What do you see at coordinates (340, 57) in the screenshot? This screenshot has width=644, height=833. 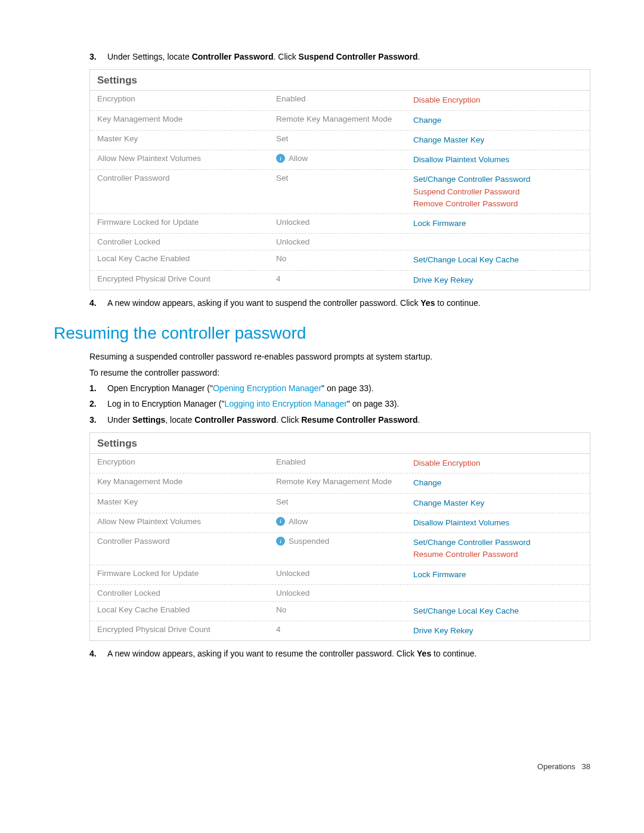 I see `step-3-top: 3. Under Settings, locate Controller Pas…` at bounding box center [340, 57].